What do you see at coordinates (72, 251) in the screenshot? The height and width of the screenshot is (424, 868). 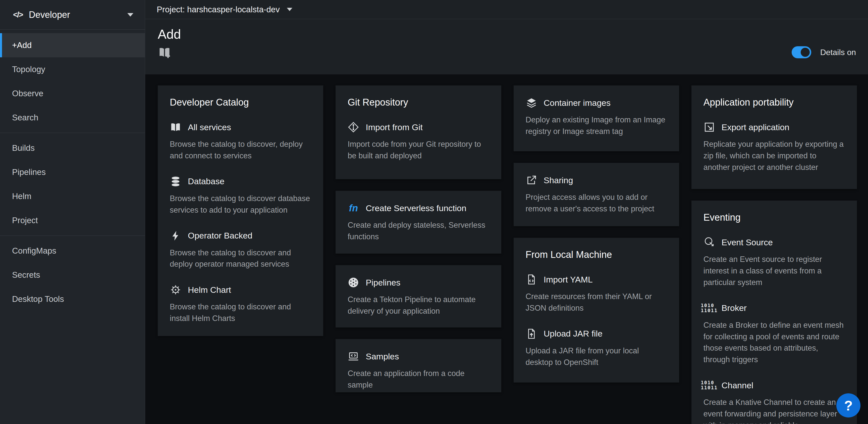 I see `sidebar-item-configmaps: ConfigMaps` at bounding box center [72, 251].